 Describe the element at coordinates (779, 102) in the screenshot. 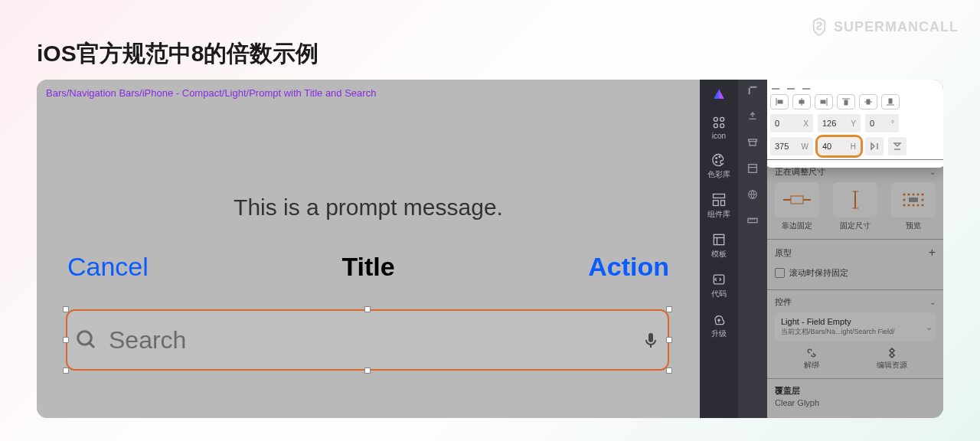

I see `align-left-button` at that location.